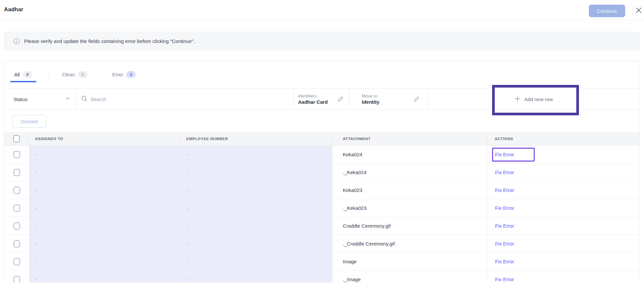  What do you see at coordinates (83, 75) in the screenshot?
I see `tab-clean-count-badge: 0` at bounding box center [83, 75].